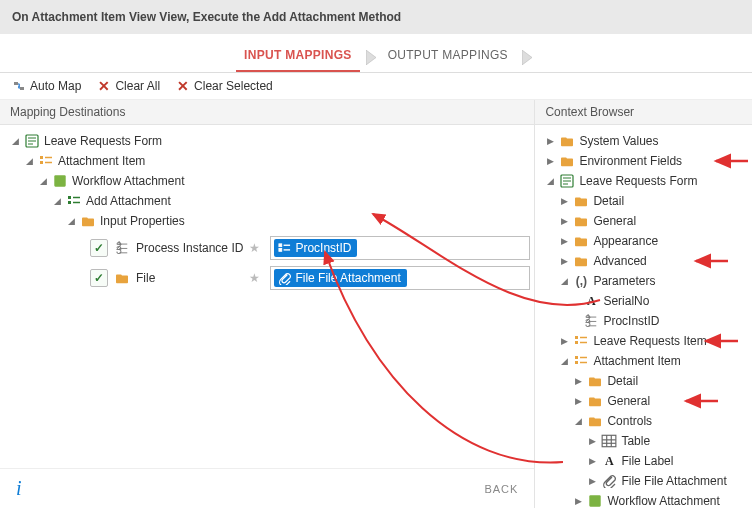  I want to click on tree-node-workflow-attachment: ◢Workflow Attachment, so click(267, 181).